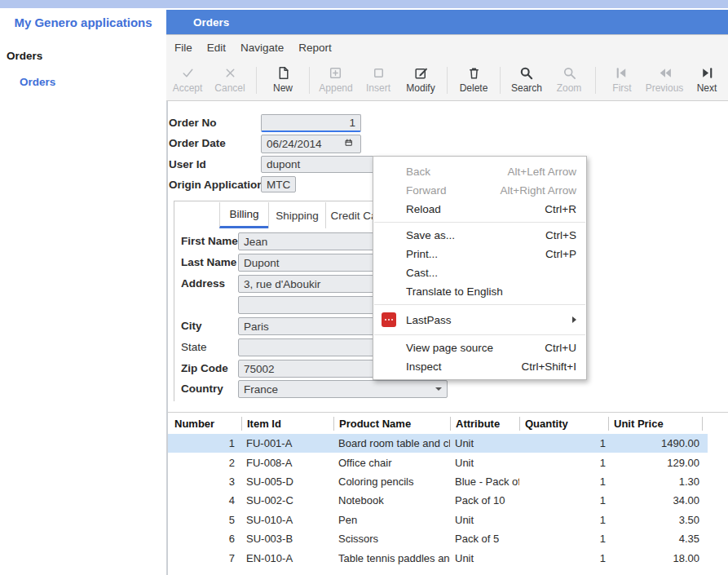 The height and width of the screenshot is (575, 728). Describe the element at coordinates (479, 320) in the screenshot. I see `context-menu-item-lastpass: LastPass` at that location.